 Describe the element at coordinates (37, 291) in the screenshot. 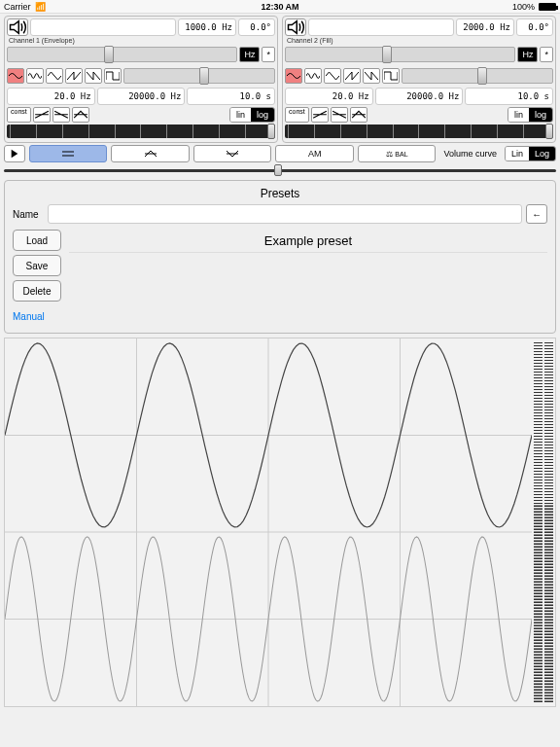

I see `delete-button: Delete` at that location.